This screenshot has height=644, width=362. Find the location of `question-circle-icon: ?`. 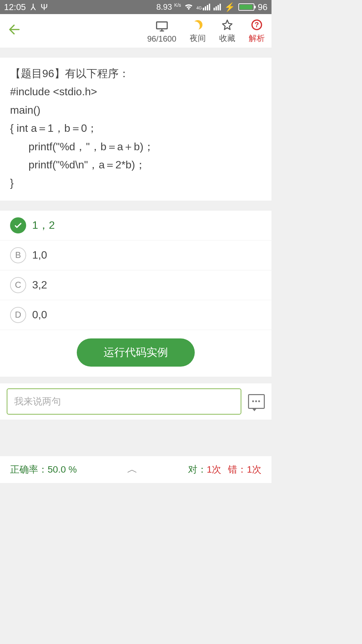

question-circle-icon: ? is located at coordinates (257, 25).